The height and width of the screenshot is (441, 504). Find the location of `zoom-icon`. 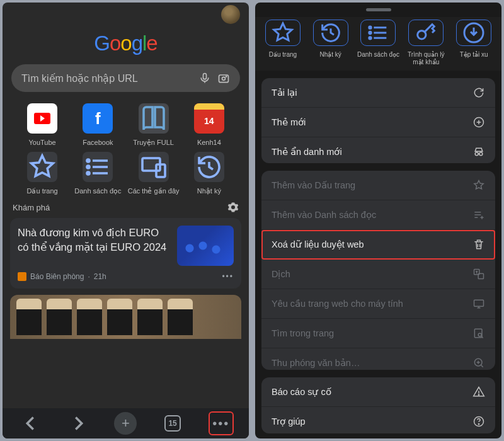

zoom-icon is located at coordinates (479, 363).